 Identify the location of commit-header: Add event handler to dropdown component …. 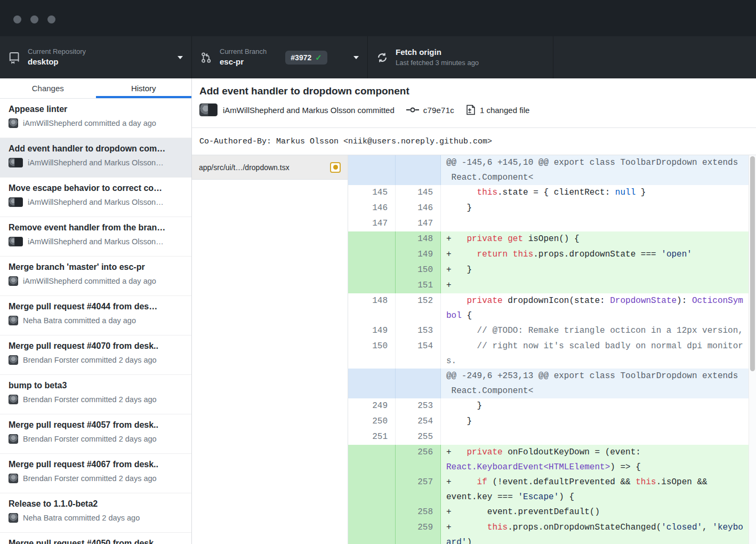
(474, 103).